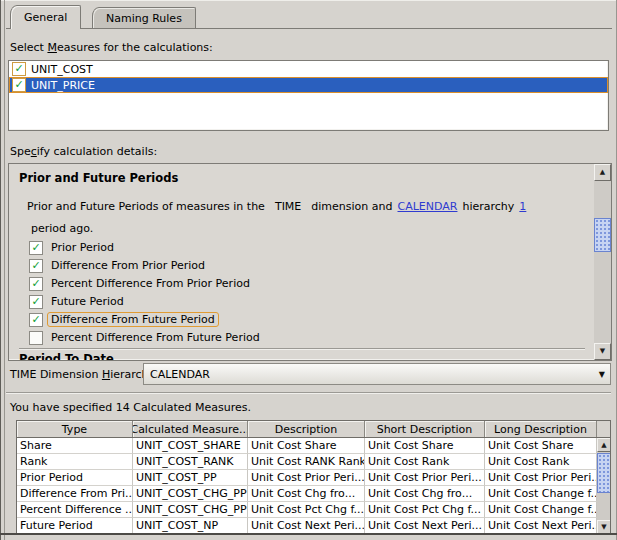  What do you see at coordinates (84, 152) in the screenshot?
I see `specify-details-label: Specify calculation details:` at bounding box center [84, 152].